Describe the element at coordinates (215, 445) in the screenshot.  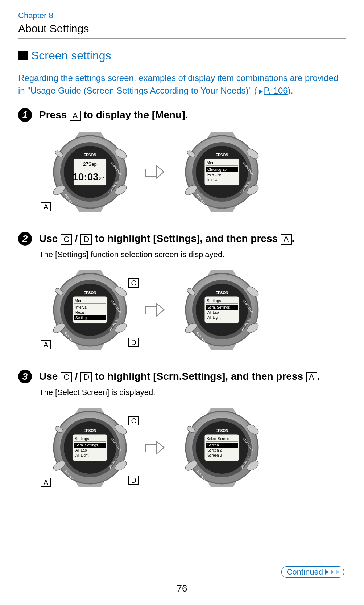
I see `svg-text: Screen 1` at that location.